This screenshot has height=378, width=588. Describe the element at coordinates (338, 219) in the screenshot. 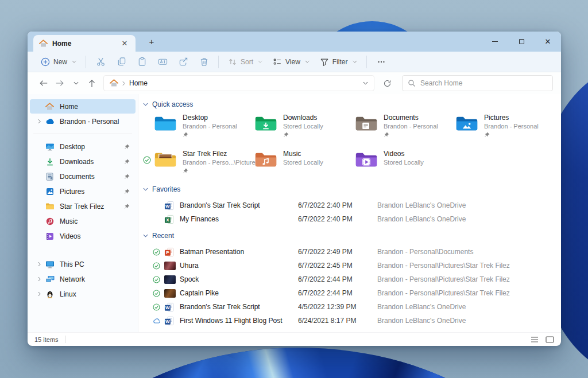

I see `file-date: 6/7/2022 2:40 PM` at that location.